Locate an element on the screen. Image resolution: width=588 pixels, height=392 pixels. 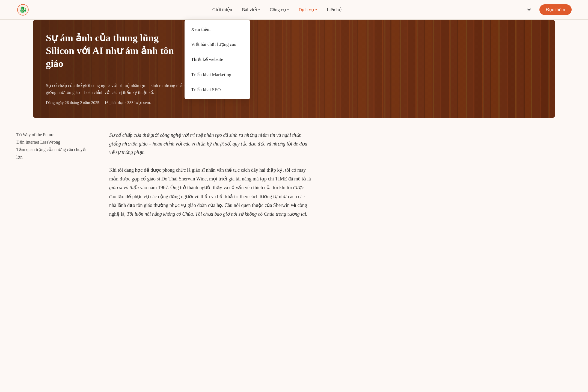
theme-toggle-button: ☀ is located at coordinates (529, 10).